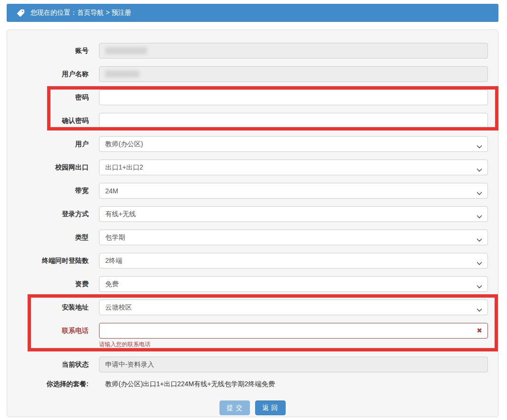 This screenshot has width=507, height=420. Describe the element at coordinates (293, 330) in the screenshot. I see `contact-phone-input` at that location.